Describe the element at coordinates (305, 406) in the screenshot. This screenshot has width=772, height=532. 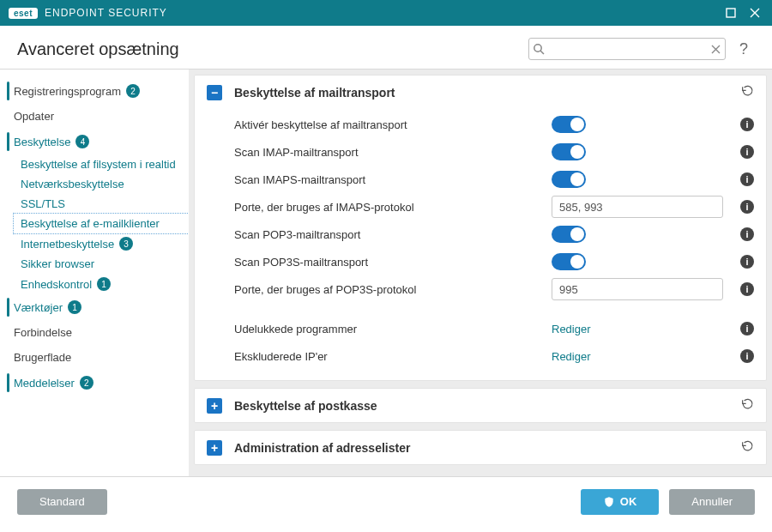
I see `panel-title: Beskyttelse af postkasse` at that location.